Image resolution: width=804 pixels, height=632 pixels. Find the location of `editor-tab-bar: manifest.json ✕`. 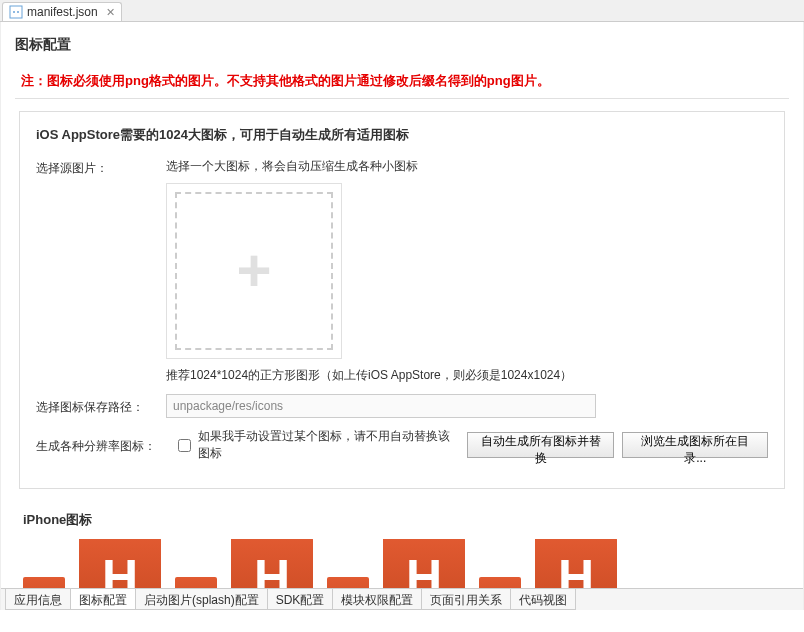

editor-tab-bar: manifest.json ✕ is located at coordinates (402, 11).